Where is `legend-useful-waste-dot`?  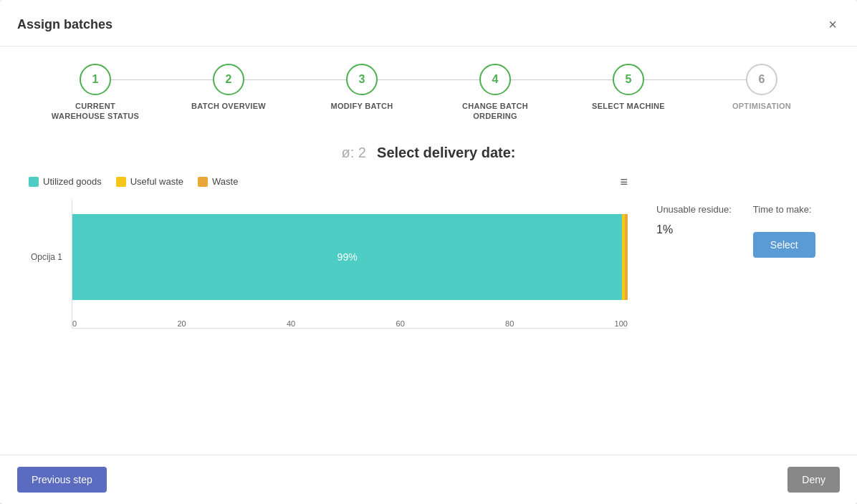 legend-useful-waste-dot is located at coordinates (121, 182).